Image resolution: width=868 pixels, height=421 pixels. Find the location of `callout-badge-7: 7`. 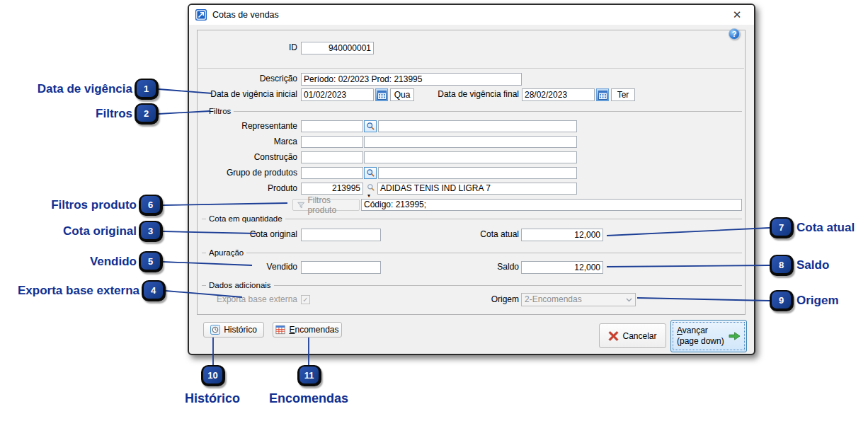

callout-badge-7: 7 is located at coordinates (782, 228).